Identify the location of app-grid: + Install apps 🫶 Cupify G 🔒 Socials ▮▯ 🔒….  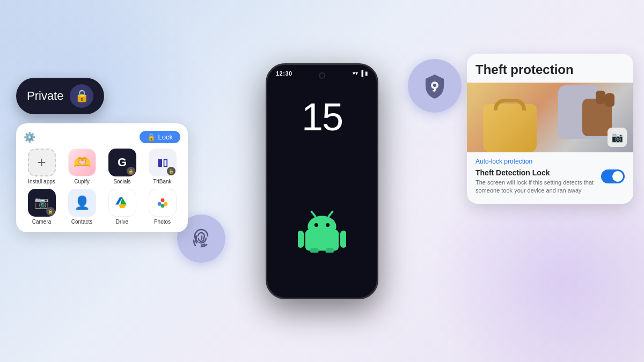
(102, 187).